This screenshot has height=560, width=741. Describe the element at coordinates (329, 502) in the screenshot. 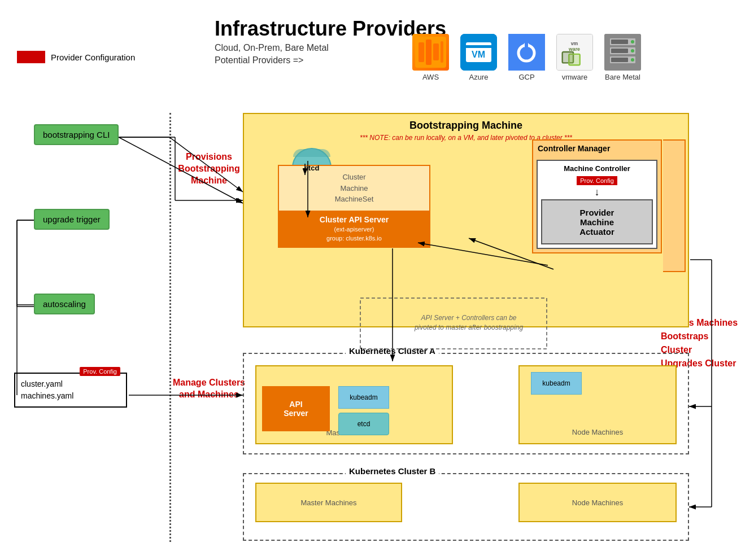

I see `master-b-label: Master Machines` at that location.